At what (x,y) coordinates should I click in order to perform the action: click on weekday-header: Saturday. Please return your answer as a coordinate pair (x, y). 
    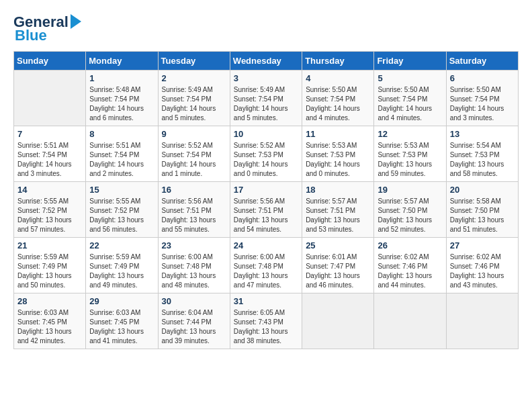
    Looking at the image, I should click on (482, 61).